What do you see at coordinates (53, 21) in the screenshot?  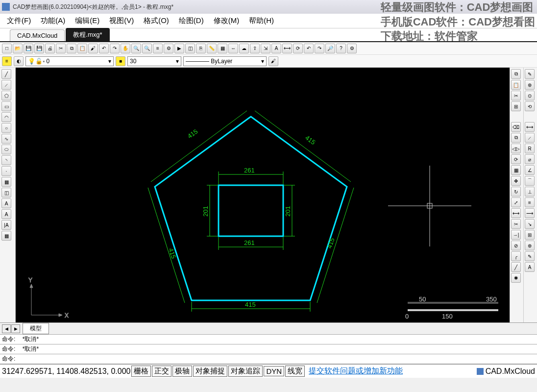 I see `menu-function: 功能(A)` at bounding box center [53, 21].